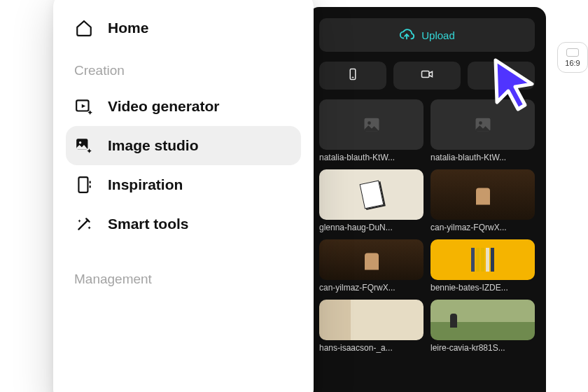 The height and width of the screenshot is (392, 588). What do you see at coordinates (183, 28) in the screenshot?
I see `sidebar-item-home: Home` at bounding box center [183, 28].